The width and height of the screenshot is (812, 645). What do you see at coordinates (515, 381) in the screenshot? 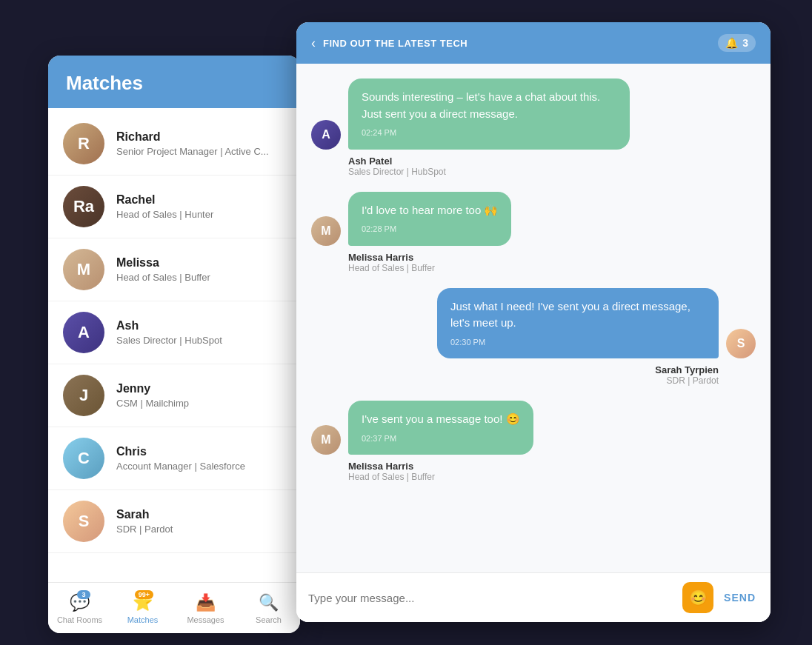
I see `sender-role-msg3: SDR | Pardot` at bounding box center [515, 381].